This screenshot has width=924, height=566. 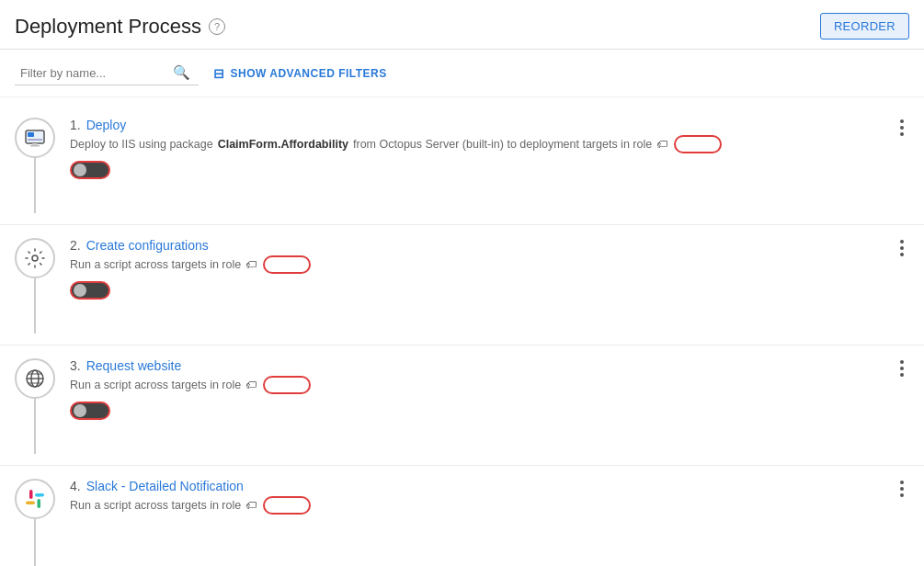 What do you see at coordinates (107, 125) in the screenshot?
I see `step-name: Deploy` at bounding box center [107, 125].